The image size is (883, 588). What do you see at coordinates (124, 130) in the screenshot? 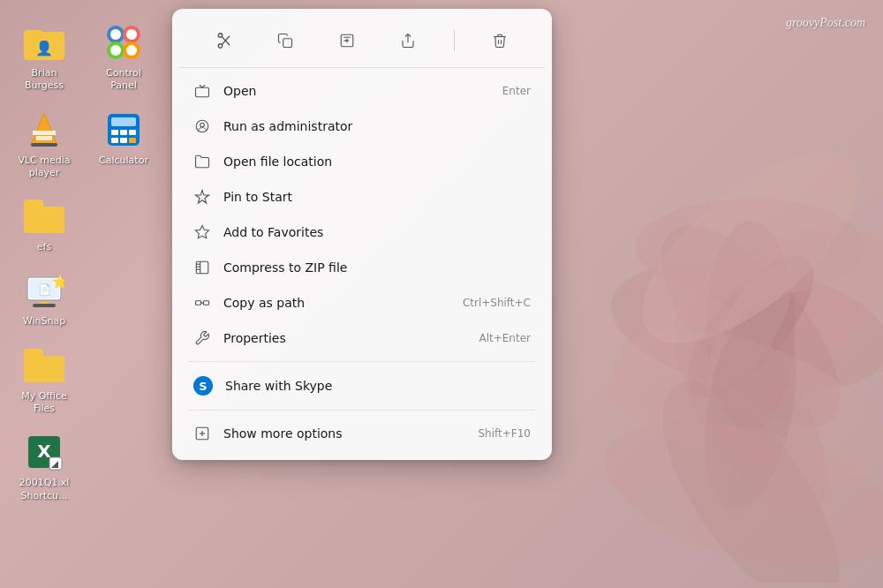
I see `icon-img-calculator` at bounding box center [124, 130].